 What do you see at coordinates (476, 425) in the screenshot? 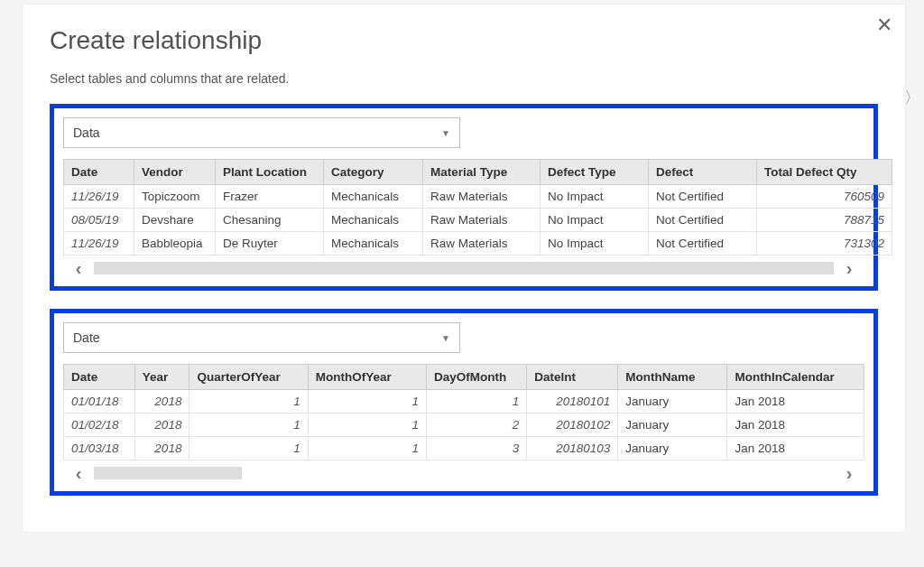
I see `cell: 2` at bounding box center [476, 425].